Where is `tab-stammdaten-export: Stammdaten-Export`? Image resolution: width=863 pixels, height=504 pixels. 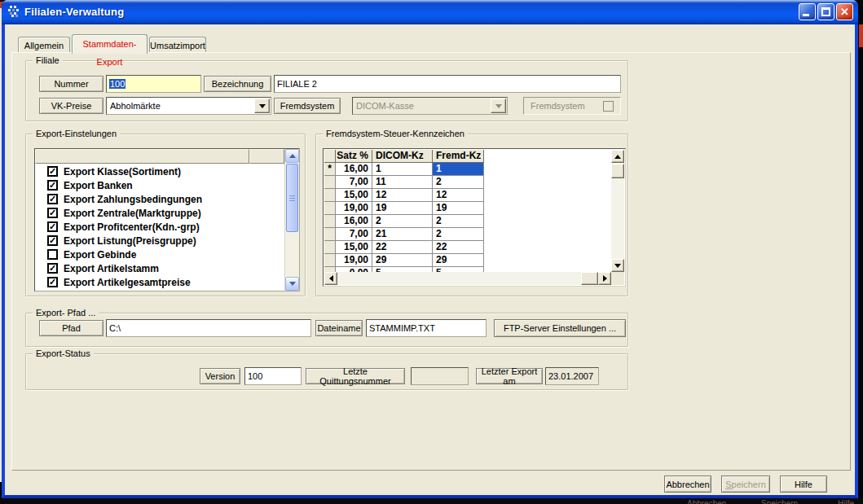
tab-stammdaten-export: Stammdaten-Export is located at coordinates (109, 44).